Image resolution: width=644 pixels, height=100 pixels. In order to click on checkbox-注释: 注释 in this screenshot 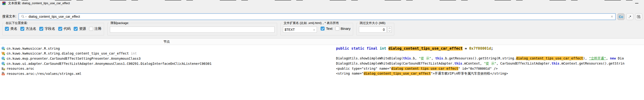, I will do `click(95, 29)`.